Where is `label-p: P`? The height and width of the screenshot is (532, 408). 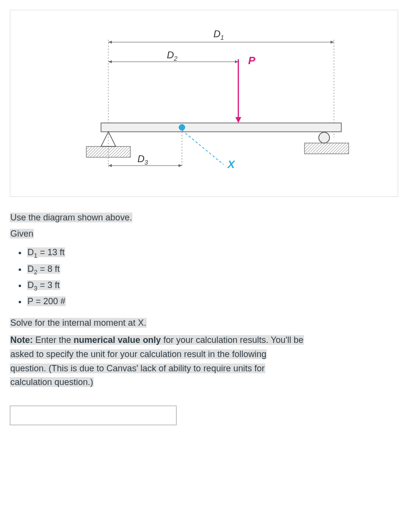 label-p: P is located at coordinates (252, 61).